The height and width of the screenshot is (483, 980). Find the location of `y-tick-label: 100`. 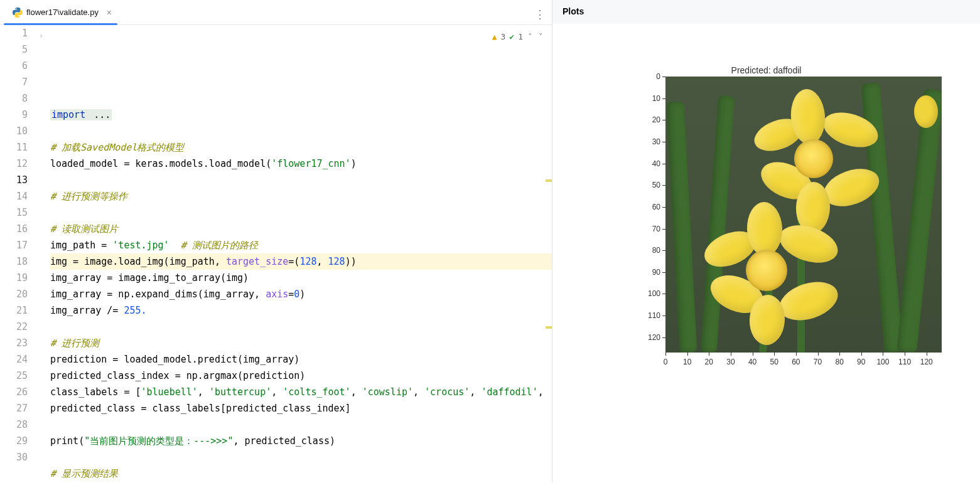

y-tick-label: 100 is located at coordinates (654, 294).